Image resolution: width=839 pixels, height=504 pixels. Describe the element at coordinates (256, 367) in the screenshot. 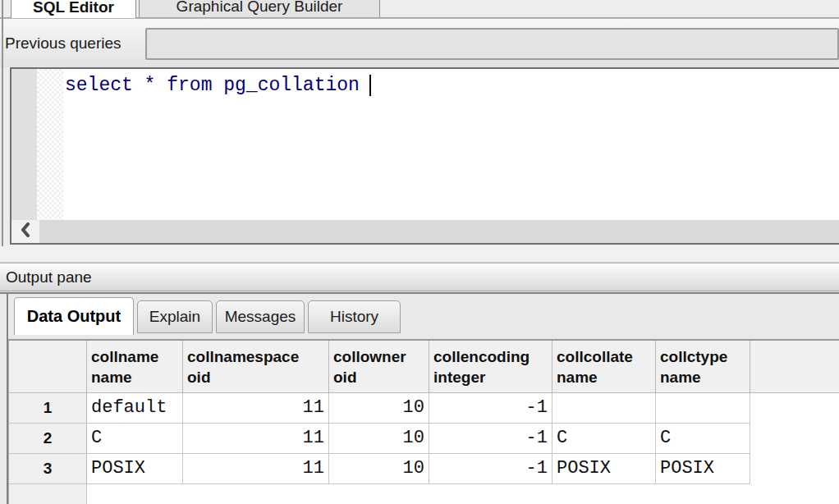

I see `column-header-collnamespace: collnamespaceoid` at that location.